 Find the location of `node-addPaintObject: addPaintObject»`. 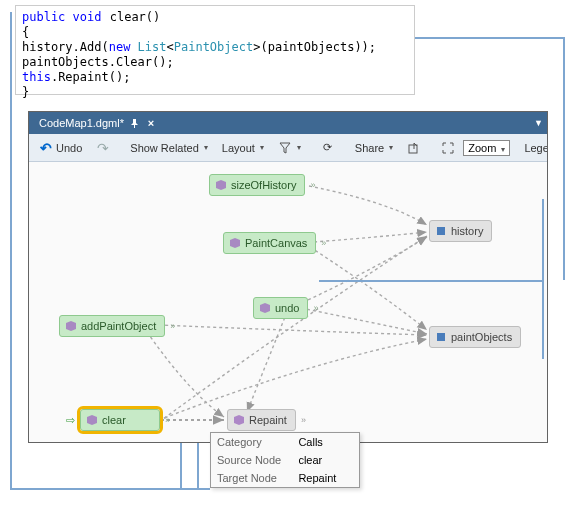

node-addPaintObject: addPaintObject» is located at coordinates (112, 326).